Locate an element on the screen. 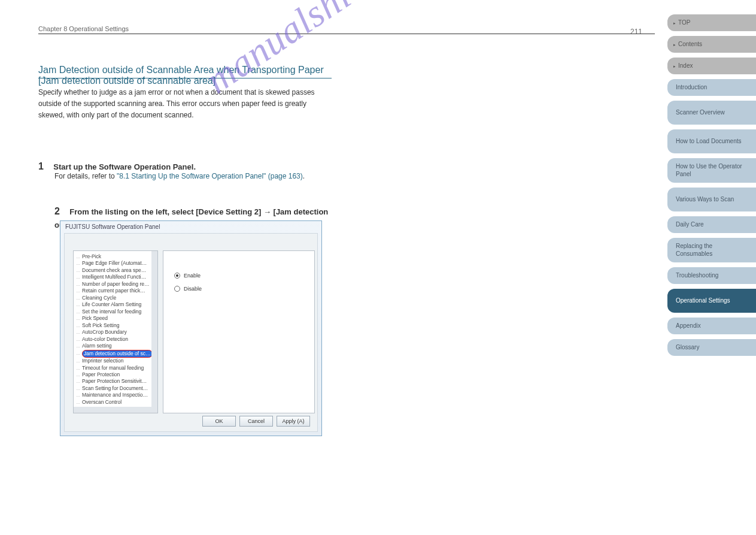 The width and height of the screenshot is (756, 535). section-title: Jam Detection outside of Scannable Area … is located at coordinates (185, 75).